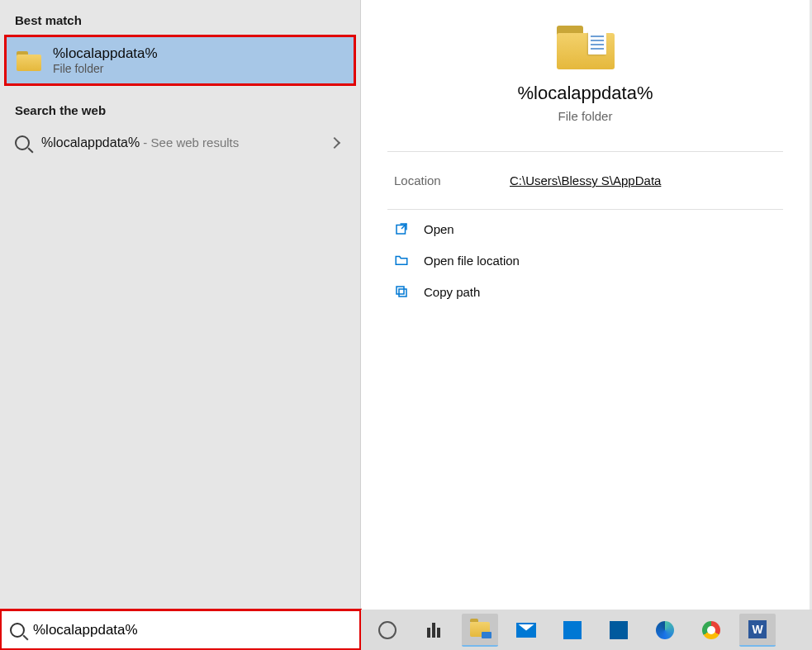  I want to click on search-bar, so click(180, 629).